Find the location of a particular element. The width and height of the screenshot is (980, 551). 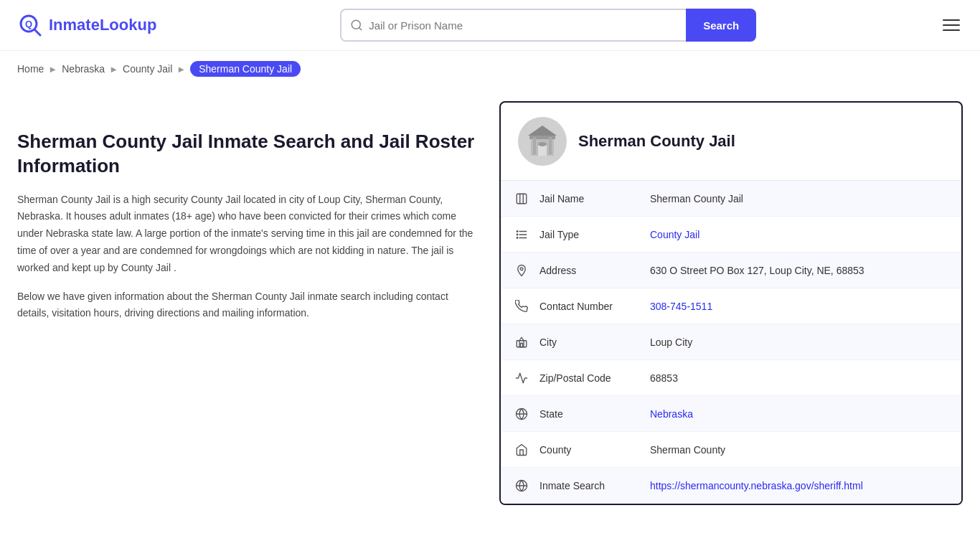

row-city: City Loup City is located at coordinates (731, 342).